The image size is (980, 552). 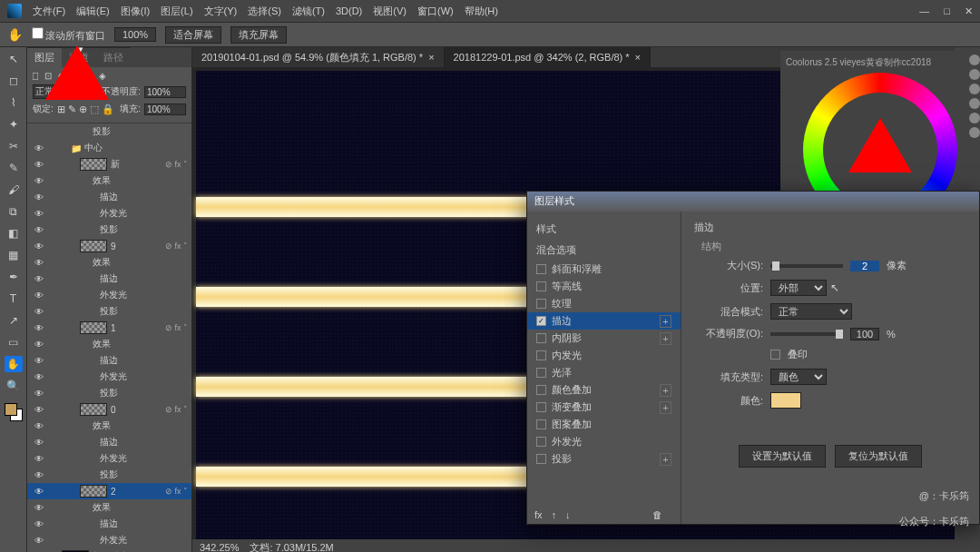 I want to click on style-color-overlay: 颜色叠加+, so click(x=604, y=390).